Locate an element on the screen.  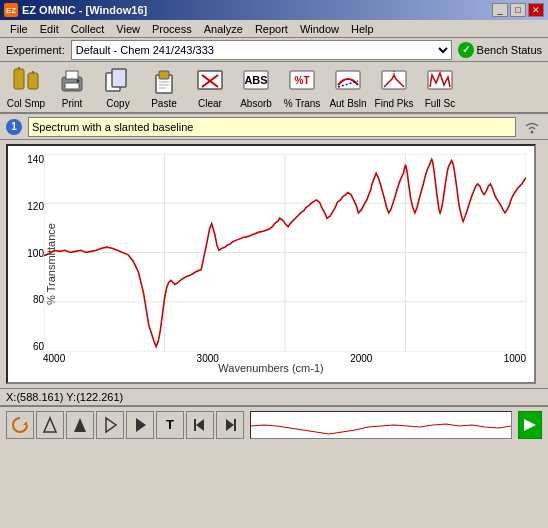
y-tick-140: 140 is located at coordinates (33, 160).